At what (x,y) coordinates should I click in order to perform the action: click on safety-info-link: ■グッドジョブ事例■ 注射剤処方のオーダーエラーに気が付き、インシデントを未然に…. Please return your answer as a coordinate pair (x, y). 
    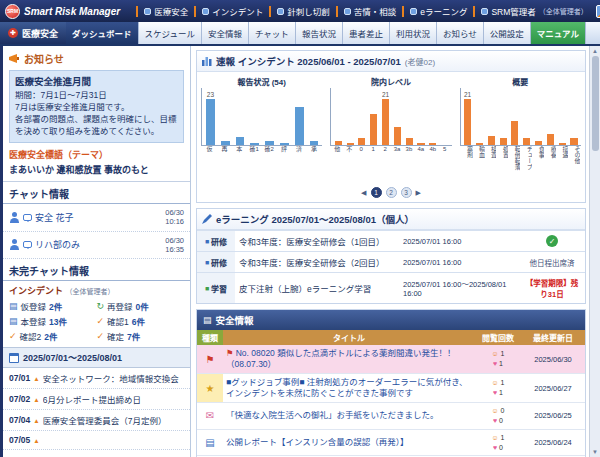
    Looking at the image, I should click on (347, 388).